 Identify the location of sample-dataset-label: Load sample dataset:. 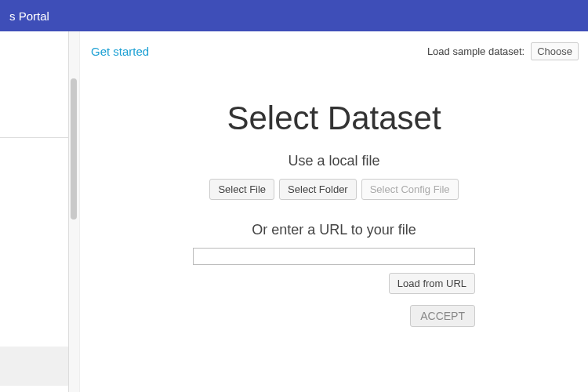
(476, 52).